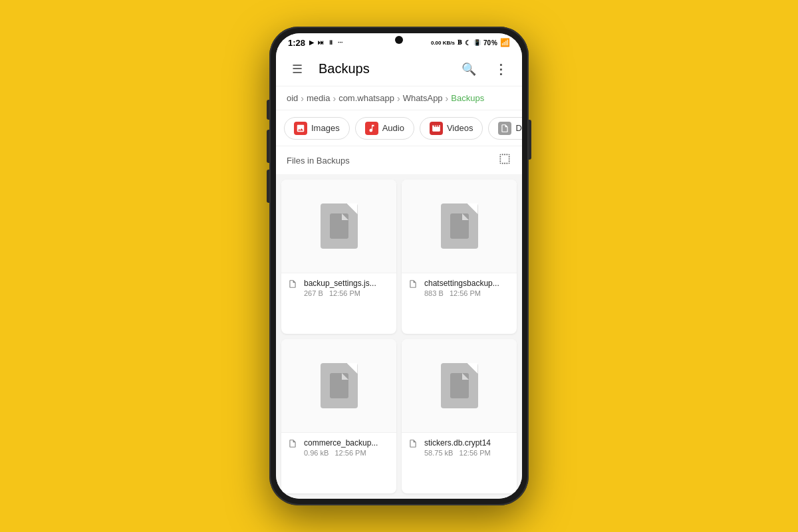 The height and width of the screenshot is (532, 798). Describe the element at coordinates (383, 69) in the screenshot. I see `page-title: Backups` at that location.